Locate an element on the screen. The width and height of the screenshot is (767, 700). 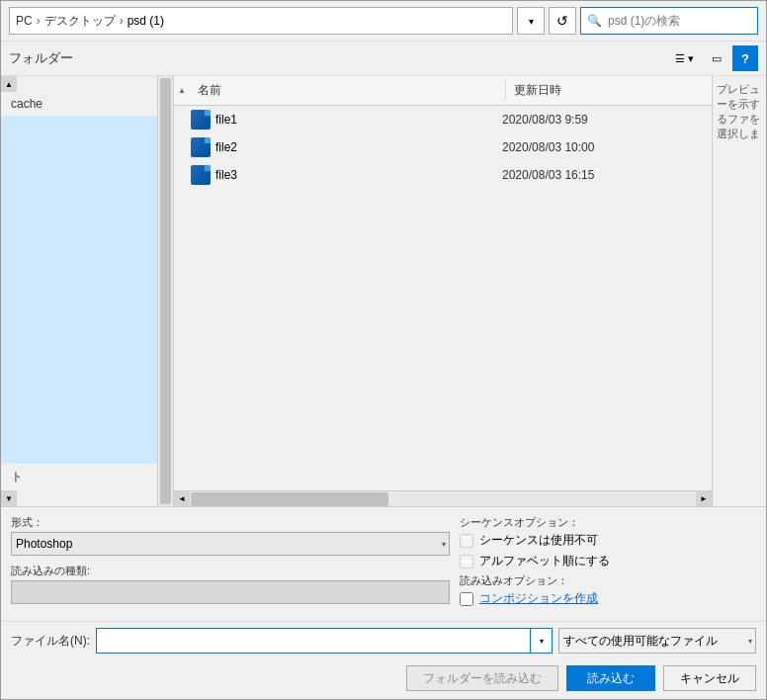
sequence-opt2-checkbox is located at coordinates (467, 562).